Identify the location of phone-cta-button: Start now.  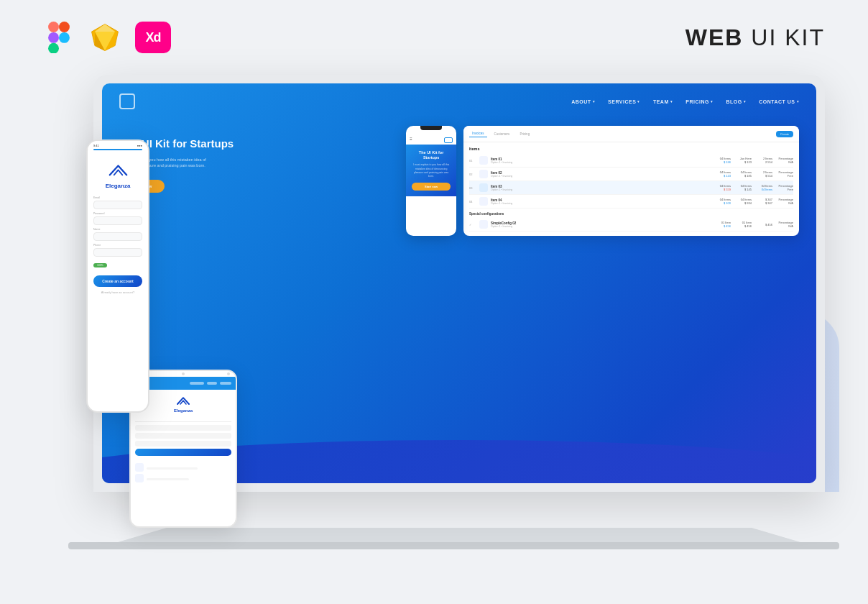
(431, 187).